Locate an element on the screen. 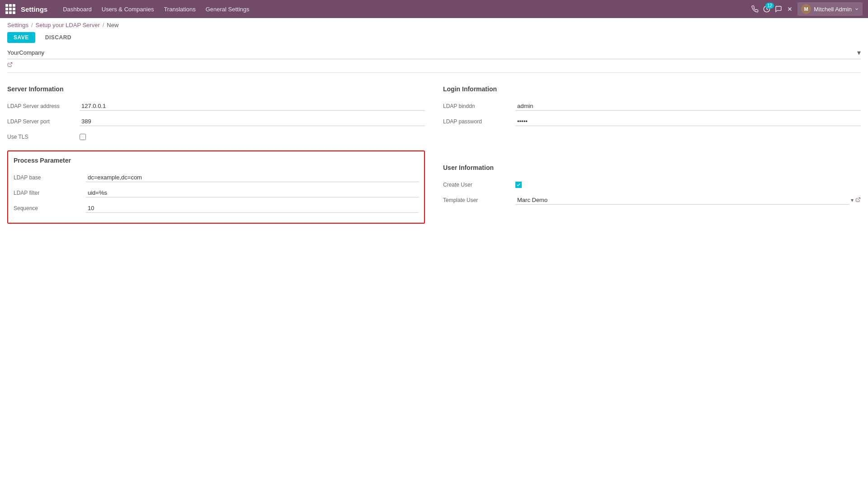 The image size is (868, 488). nav-dashboard: Dashboard is located at coordinates (77, 9).